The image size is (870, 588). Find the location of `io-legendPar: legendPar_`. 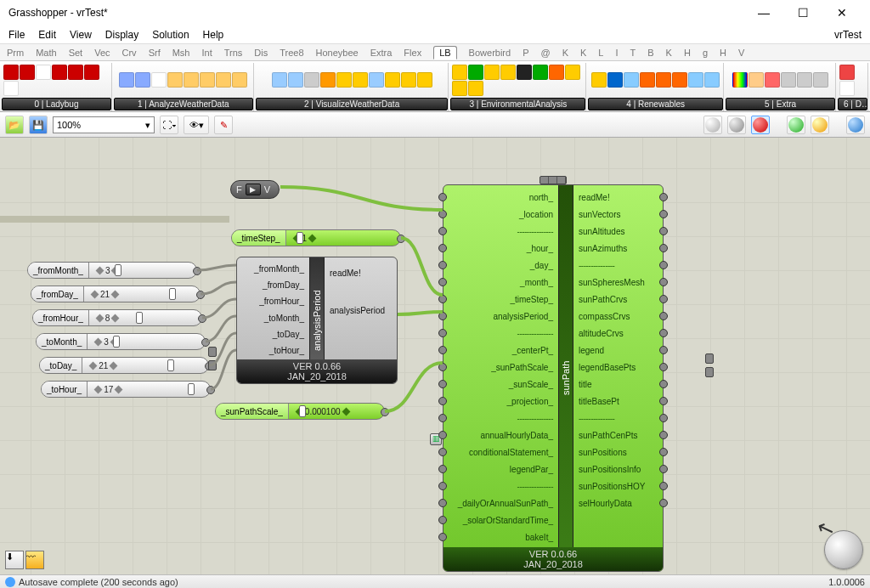

io-legendPar: legendPar_ is located at coordinates (501, 469).